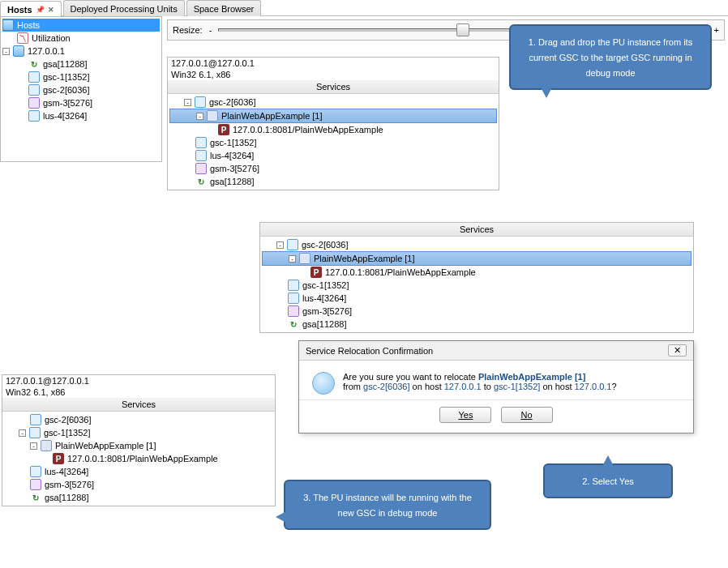  Describe the element at coordinates (28, 25) in the screenshot. I see `tree-label: Hosts` at that location.